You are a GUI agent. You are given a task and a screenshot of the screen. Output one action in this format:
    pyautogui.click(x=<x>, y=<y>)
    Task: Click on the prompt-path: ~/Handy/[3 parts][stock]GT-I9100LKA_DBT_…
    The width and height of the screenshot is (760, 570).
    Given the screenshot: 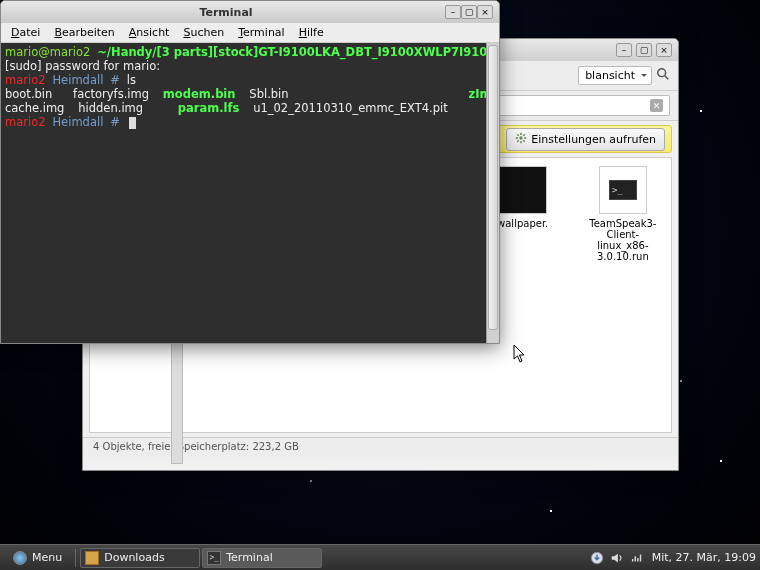 What is the action you would take?
    pyautogui.click(x=298, y=52)
    